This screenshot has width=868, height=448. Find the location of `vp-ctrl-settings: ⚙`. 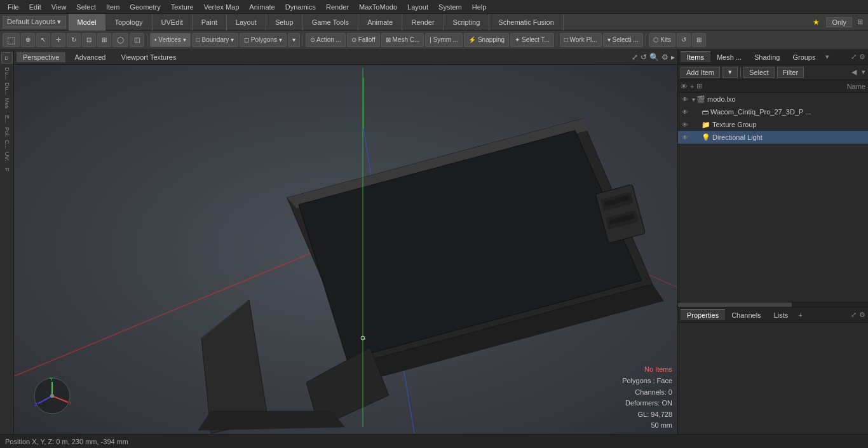

vp-ctrl-settings: ⚙ is located at coordinates (665, 57).